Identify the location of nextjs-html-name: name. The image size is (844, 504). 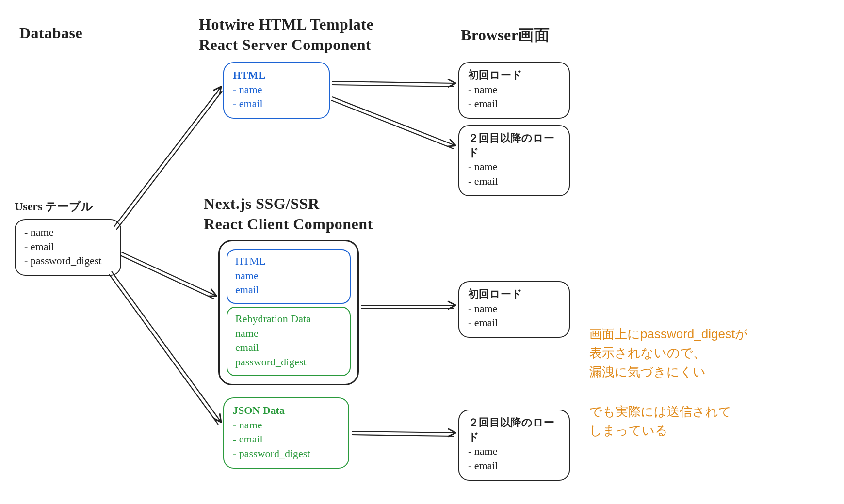
(289, 276).